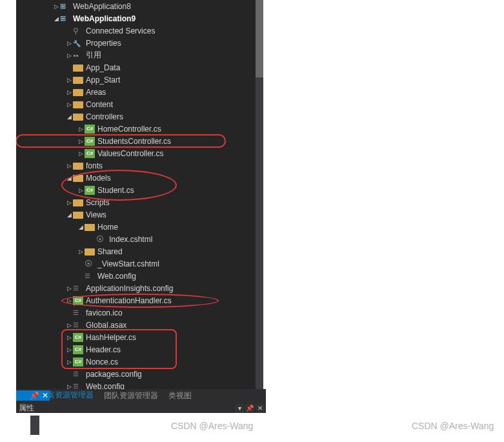  Describe the element at coordinates (129, 288) in the screenshot. I see `label: ApplicationInsights.config` at that location.